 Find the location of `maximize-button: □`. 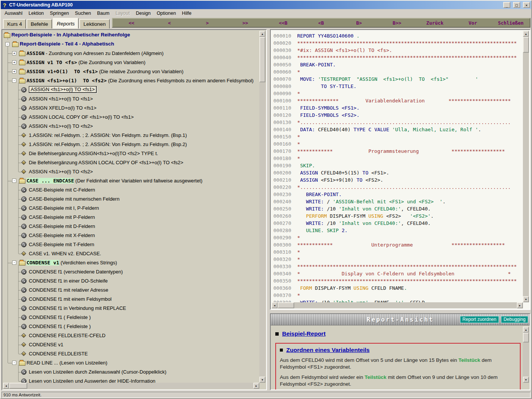

maximize-button: □ is located at coordinates (516, 5).